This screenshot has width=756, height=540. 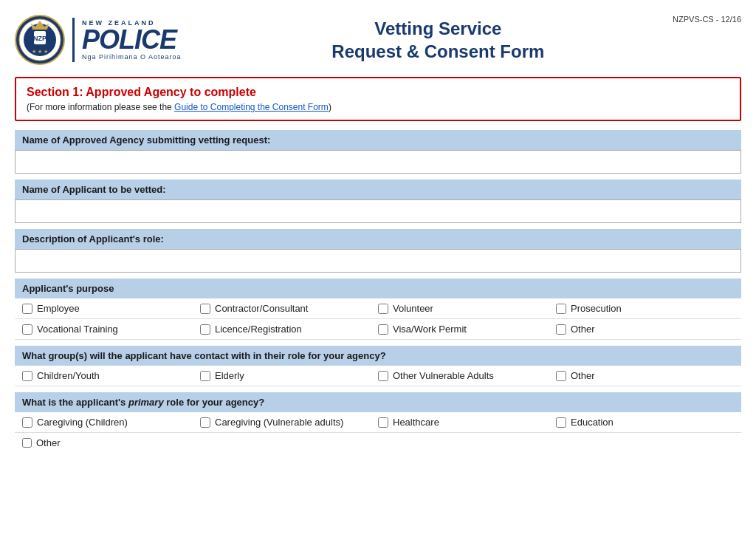 What do you see at coordinates (378, 152) in the screenshot?
I see `agency-field-block: Name of Approved Agency submitting vetti…` at bounding box center [378, 152].